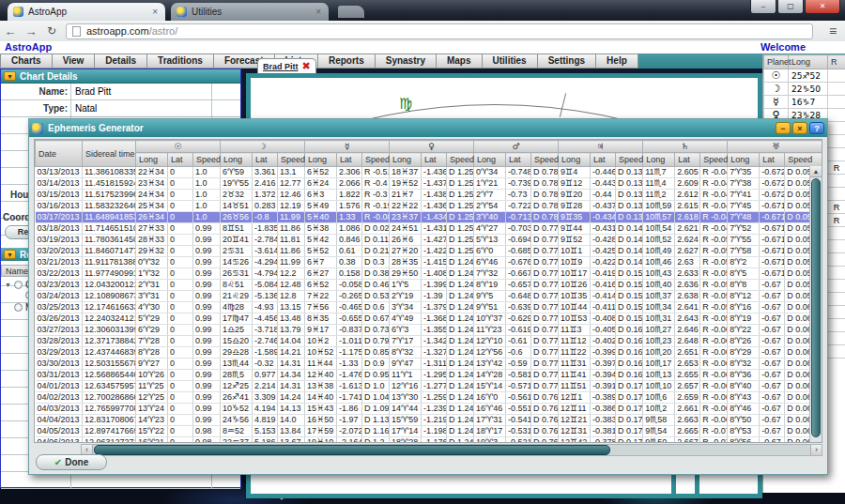  I want to click on reload-icon: ↻, so click(52, 31).